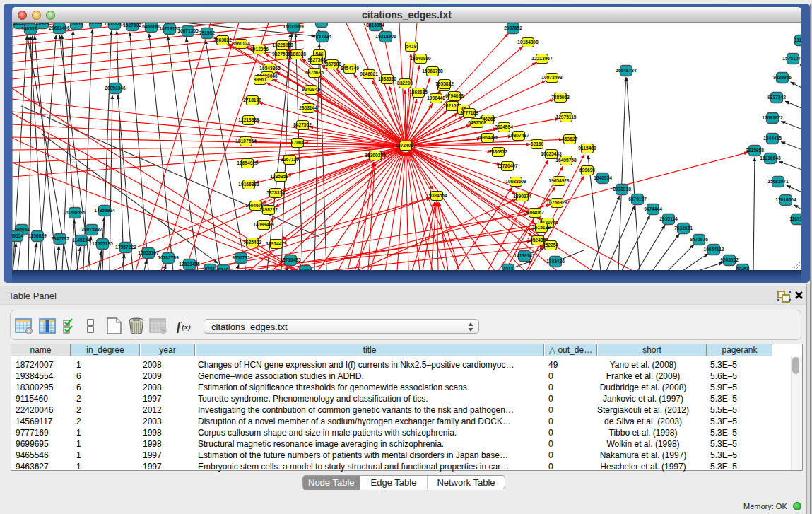  Describe the element at coordinates (729, 260) in the screenshot. I see `svg-text: 9245652` at that location.